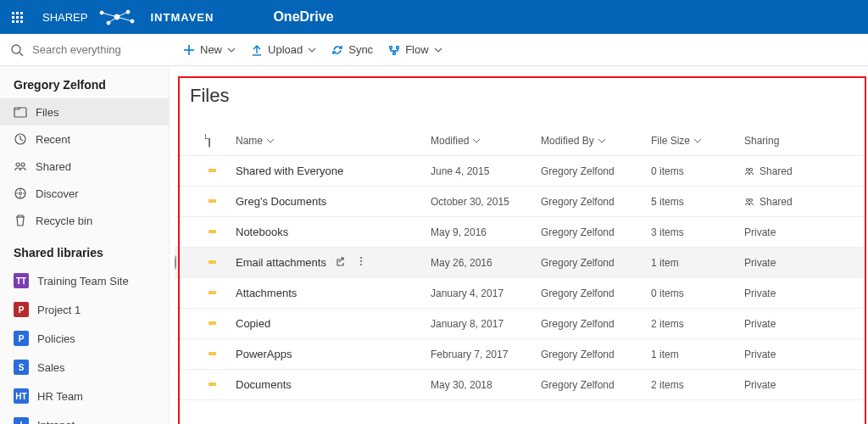  What do you see at coordinates (281, 263) in the screenshot?
I see `item-name: Email attachments` at bounding box center [281, 263].